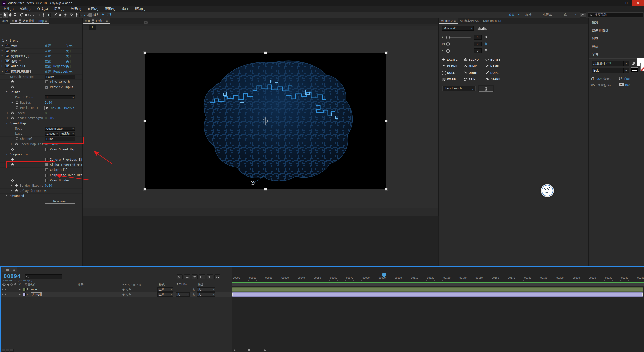 This screenshot has height=352, width=644. What do you see at coordinates (486, 37) in the screenshot?
I see `rocket-icon` at bounding box center [486, 37].